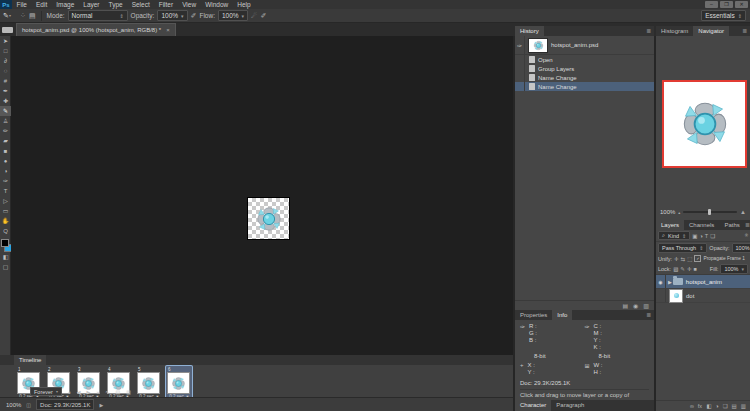 The width and height of the screenshot is (750, 411). What do you see at coordinates (190, 4) in the screenshot?
I see `menu-view: View` at bounding box center [190, 4].